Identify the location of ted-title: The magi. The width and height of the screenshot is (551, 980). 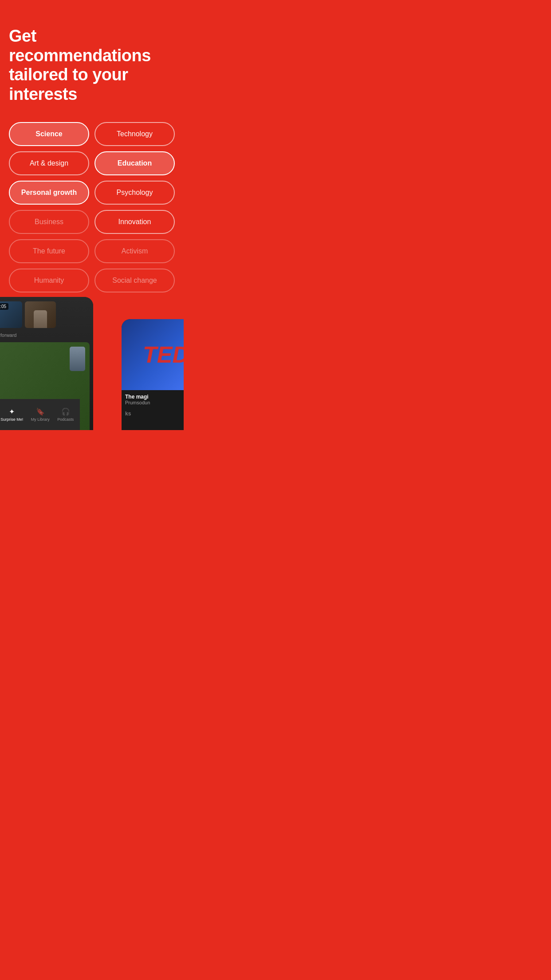
(154, 397).